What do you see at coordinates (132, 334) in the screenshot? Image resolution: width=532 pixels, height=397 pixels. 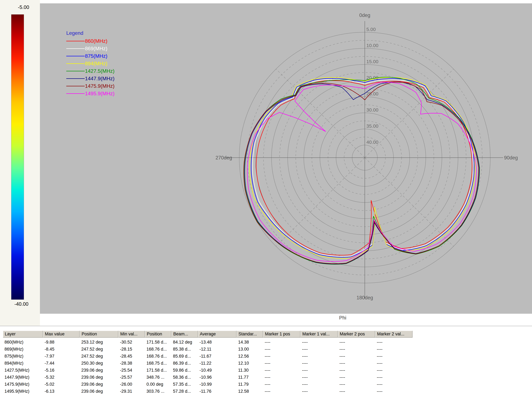 I see `column-header-3: Min val...` at bounding box center [132, 334].